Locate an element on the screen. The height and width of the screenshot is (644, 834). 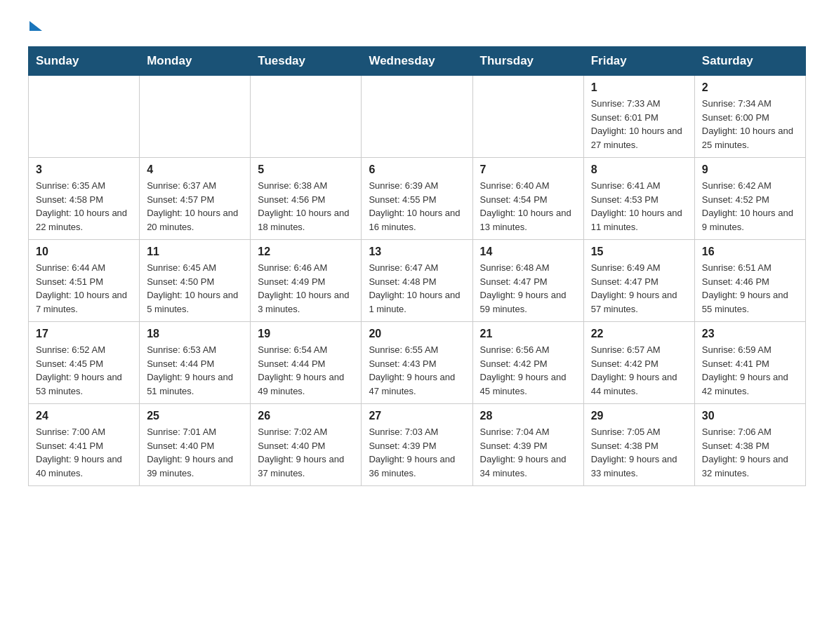
day-number: 19 is located at coordinates (306, 334).